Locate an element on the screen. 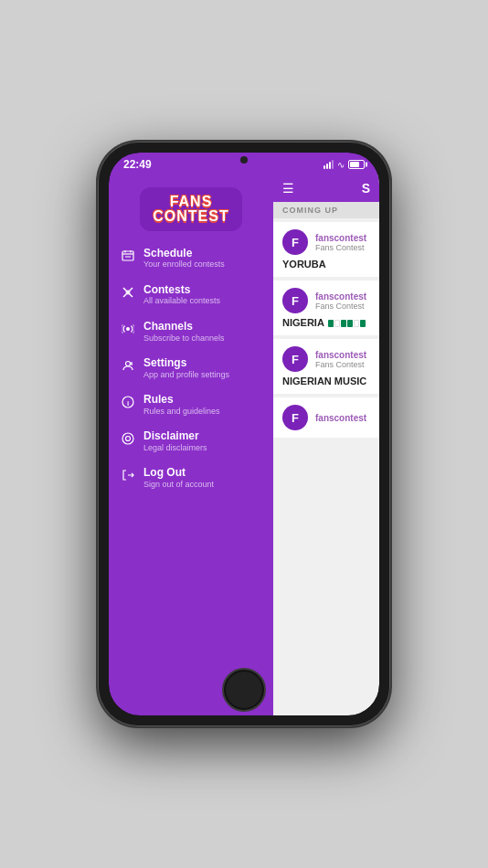  sidebar-item-rules: i Rules Rules and guidelines is located at coordinates (191, 405).